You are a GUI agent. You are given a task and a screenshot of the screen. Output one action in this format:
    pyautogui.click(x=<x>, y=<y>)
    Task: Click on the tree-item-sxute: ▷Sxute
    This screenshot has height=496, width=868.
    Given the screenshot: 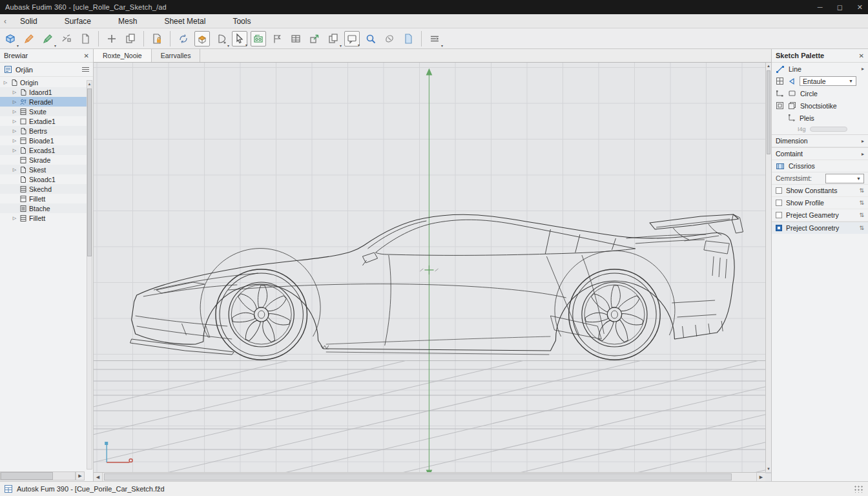 What is the action you would take?
    pyautogui.click(x=43, y=111)
    